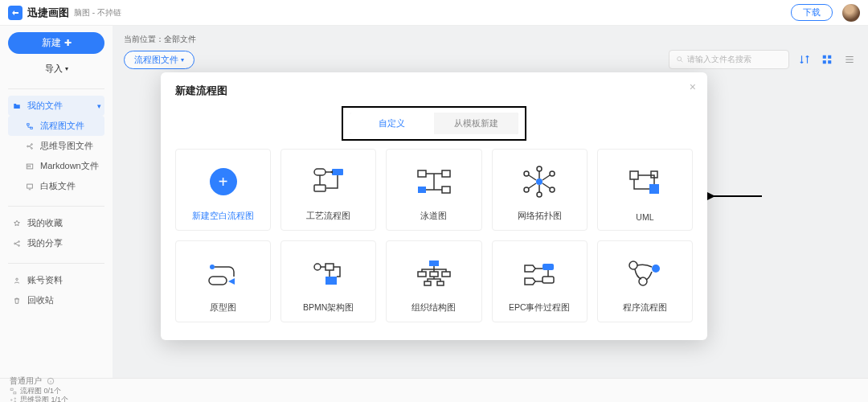  I want to click on epc-icon, so click(539, 273).